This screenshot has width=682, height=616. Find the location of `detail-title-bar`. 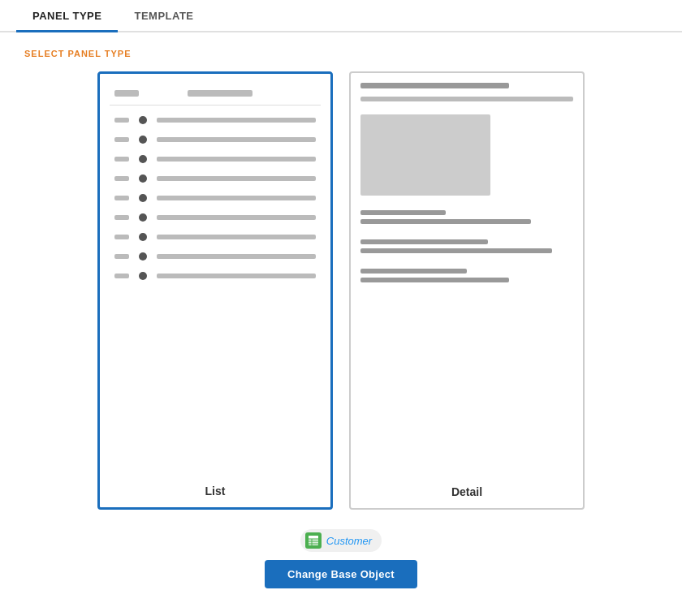

detail-title-bar is located at coordinates (435, 86).